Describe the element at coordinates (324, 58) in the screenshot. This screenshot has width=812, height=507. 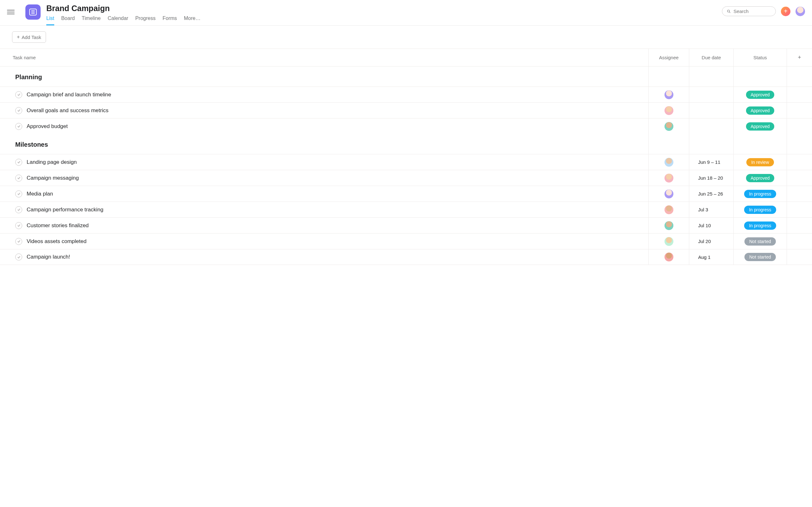
I see `col-header-task: Task name` at that location.